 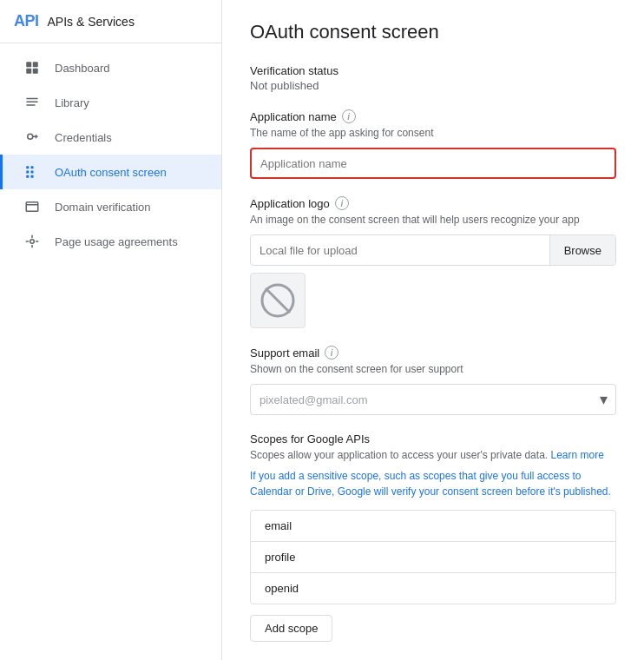 What do you see at coordinates (433, 380) in the screenshot?
I see `support-email-section: Support email i Shown on the consent scr…` at bounding box center [433, 380].